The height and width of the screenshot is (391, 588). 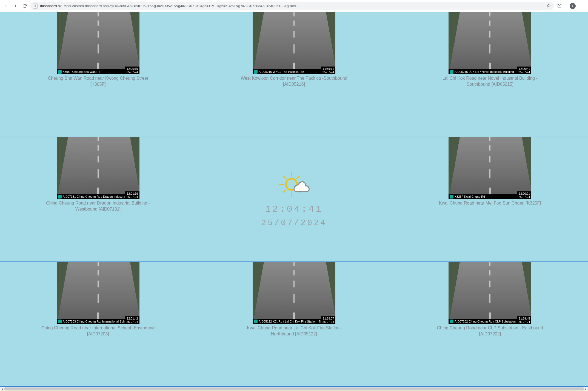 I want to click on weather-sunny-interval-icon, so click(x=294, y=185).